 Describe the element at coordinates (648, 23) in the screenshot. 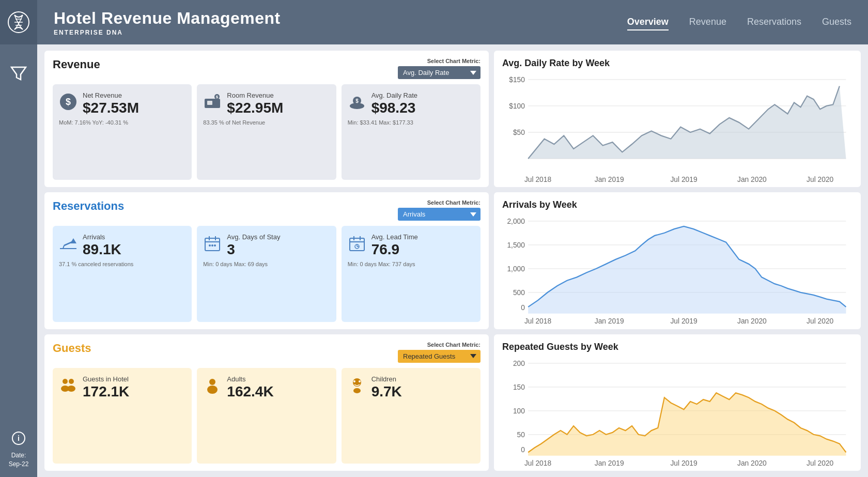

I see `nav-overview: Overview` at that location.